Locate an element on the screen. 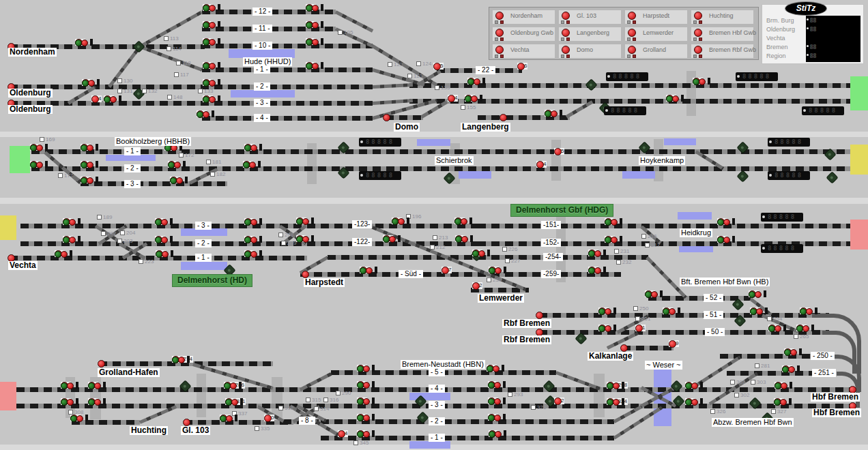  point-number: 251 is located at coordinates (643, 319).